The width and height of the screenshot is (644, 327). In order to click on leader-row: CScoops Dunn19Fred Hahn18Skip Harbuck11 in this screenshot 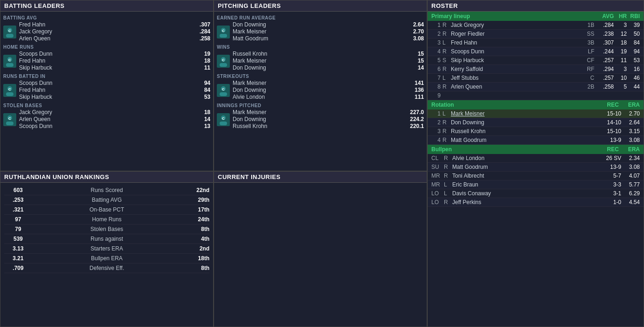, I will do `click(107, 61)`.